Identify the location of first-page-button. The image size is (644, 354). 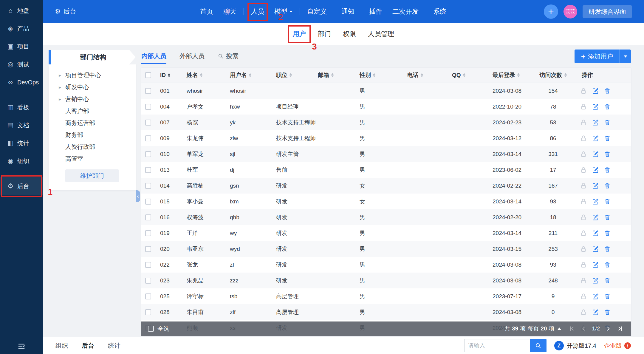
(572, 329).